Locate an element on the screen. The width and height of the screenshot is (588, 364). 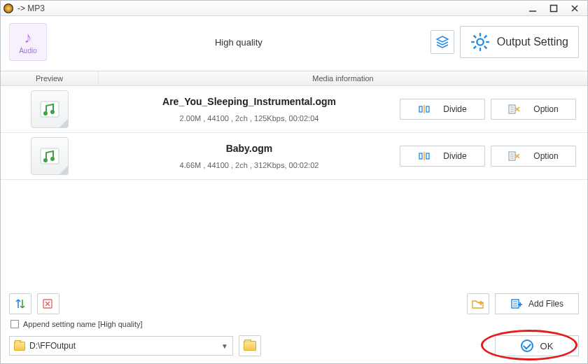
output-setting-label: Output Setting is located at coordinates (533, 42).